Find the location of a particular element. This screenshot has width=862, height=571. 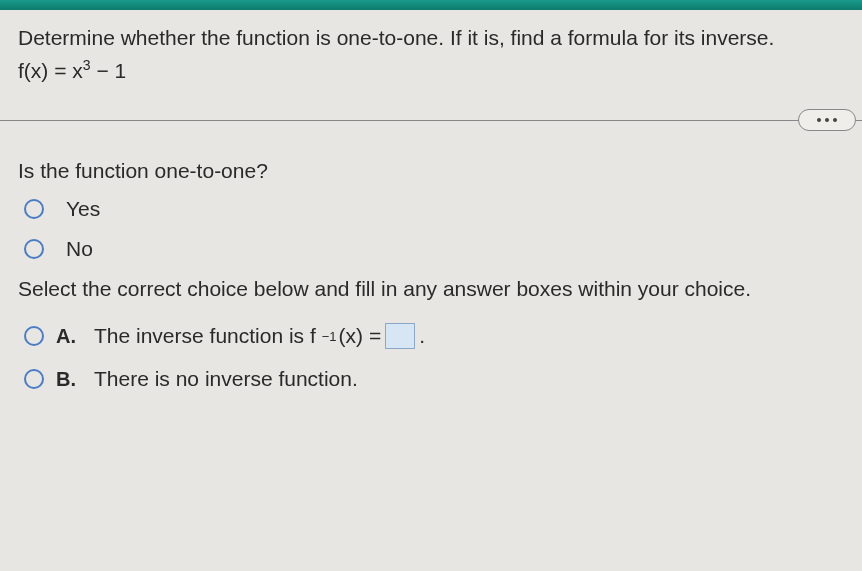

choice-b-letter: B. is located at coordinates (68, 380).